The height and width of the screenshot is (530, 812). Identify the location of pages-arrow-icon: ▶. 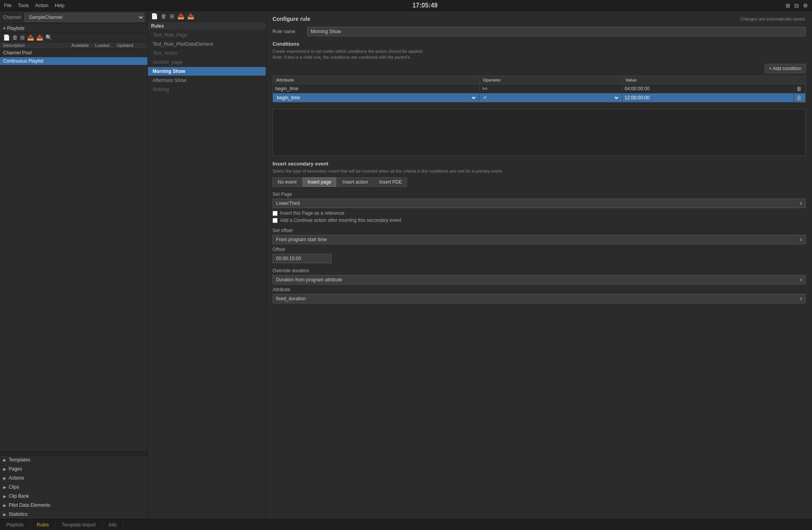
(5, 469).